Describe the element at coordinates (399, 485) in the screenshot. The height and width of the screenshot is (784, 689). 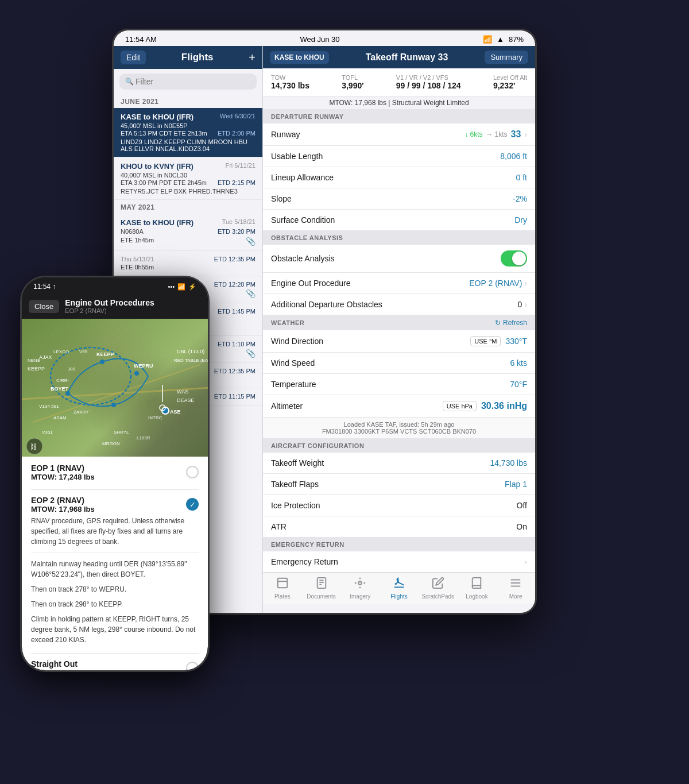
I see `takeoff-flaps-row: Takeoff Flaps Flap 1` at that location.